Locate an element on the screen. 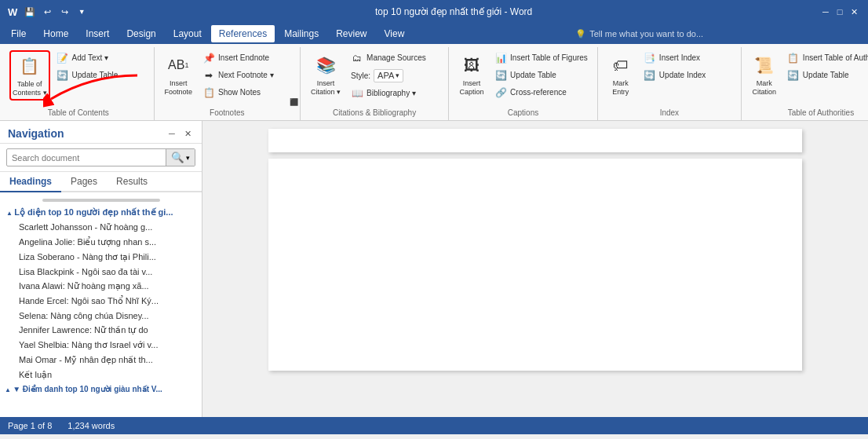  nav-item-4: Lisa Blackpink - Ngôi sao đa tài v... is located at coordinates (100, 272).